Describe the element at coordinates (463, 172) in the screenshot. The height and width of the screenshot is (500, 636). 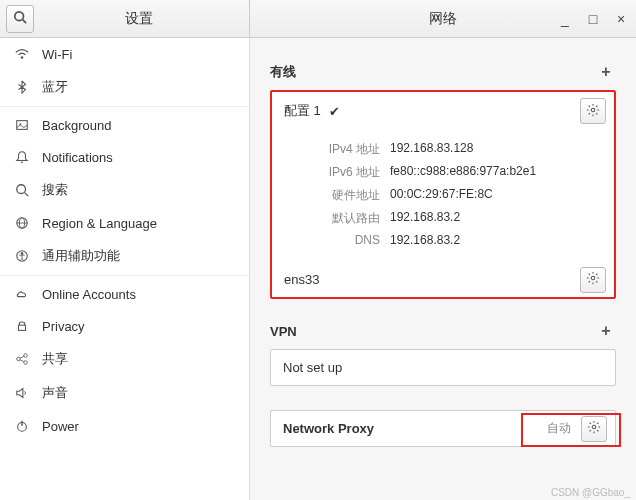
I see `detail-value: fe80::c988:e886:977a:b2e1` at that location.